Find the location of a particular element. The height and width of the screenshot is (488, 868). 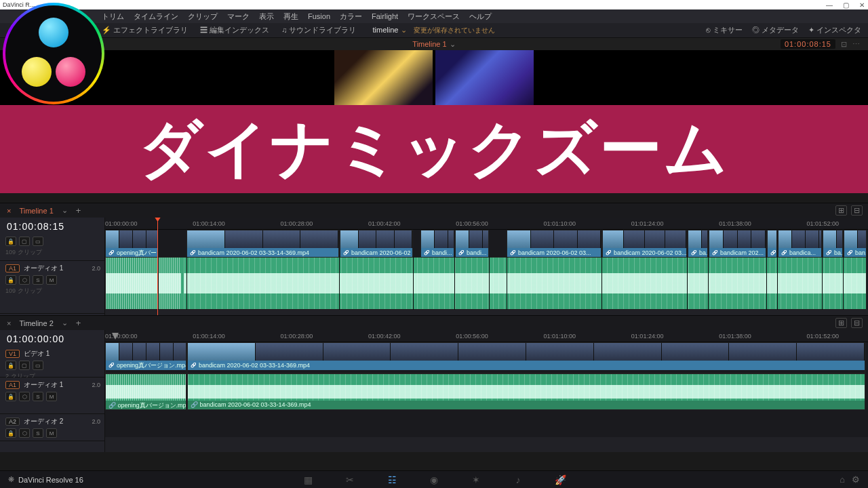

sound-library-button: ♫ サウンドライブラリ is located at coordinates (319, 30).